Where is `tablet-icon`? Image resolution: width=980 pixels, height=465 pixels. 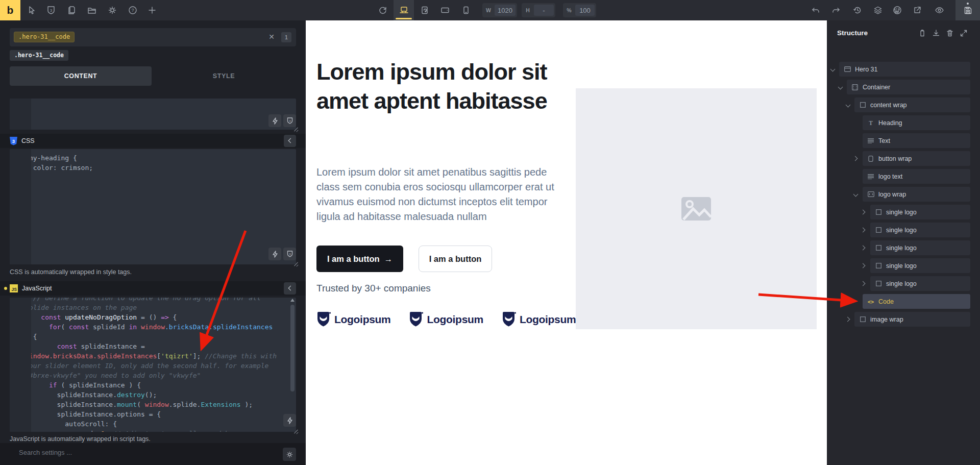
tablet-icon is located at coordinates (445, 10).